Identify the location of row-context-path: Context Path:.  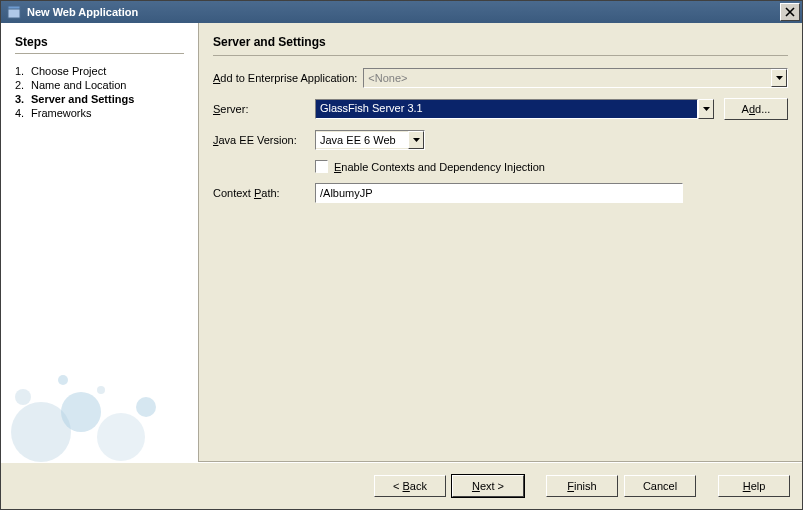
(500, 193).